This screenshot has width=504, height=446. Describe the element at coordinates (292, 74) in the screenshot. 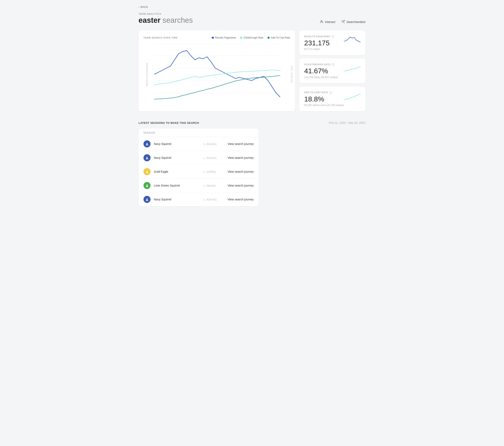

I see `y-axis-right-label: CTR - ATCR (%)` at that location.